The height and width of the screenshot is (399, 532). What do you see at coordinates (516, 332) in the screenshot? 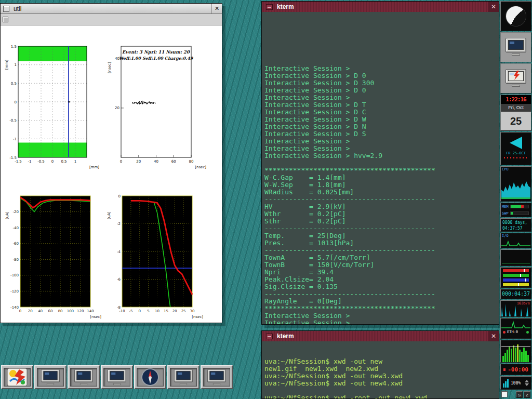
I see `eth-status-row: ETH-0` at bounding box center [516, 332].